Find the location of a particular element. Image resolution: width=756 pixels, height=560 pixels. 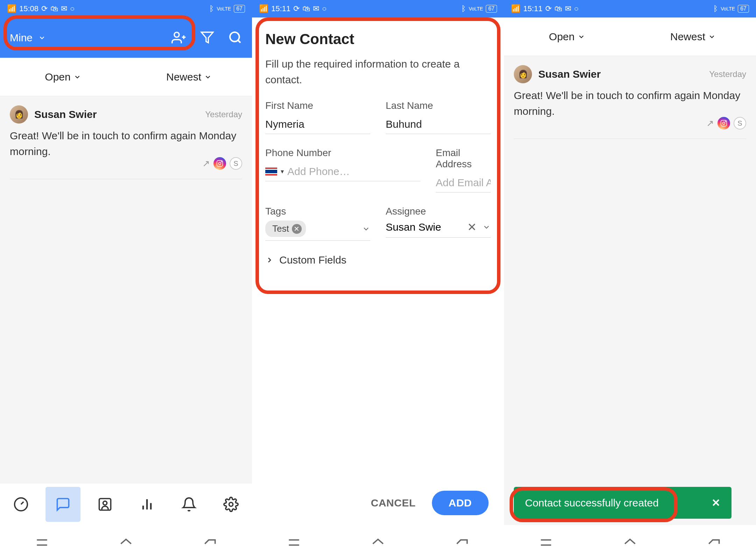

instagram-icon is located at coordinates (220, 163).